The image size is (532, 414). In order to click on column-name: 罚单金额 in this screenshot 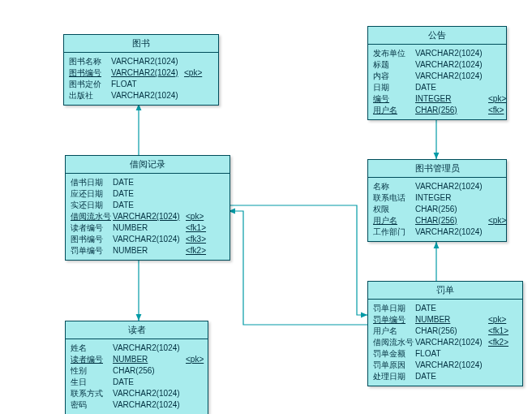, I will do `click(394, 354)`.